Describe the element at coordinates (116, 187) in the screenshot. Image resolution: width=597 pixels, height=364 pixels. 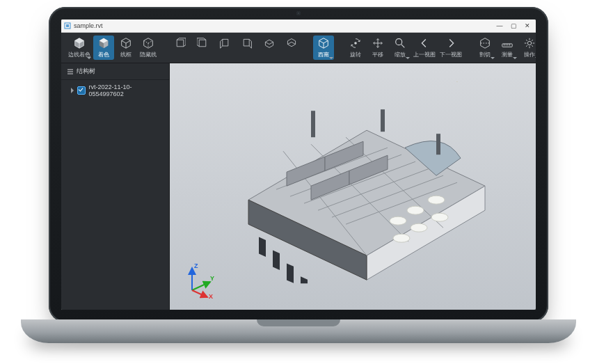
I see `structure-tree-panel: 结构树 rvt-2022-11-10-0554997602` at that location.